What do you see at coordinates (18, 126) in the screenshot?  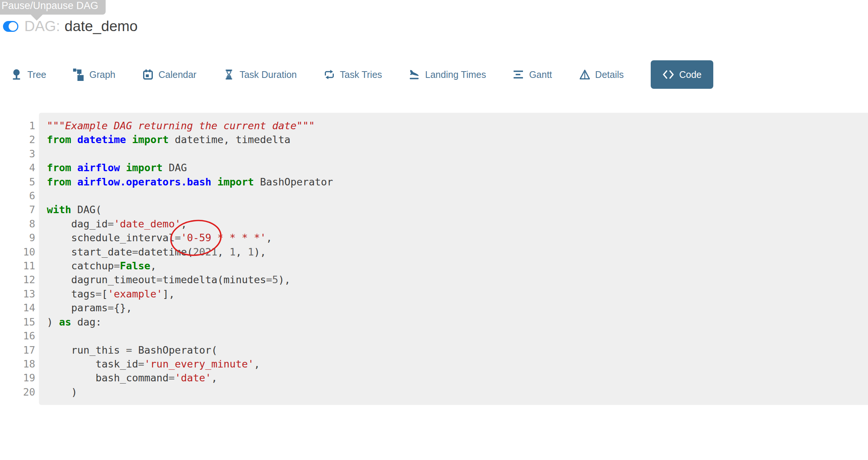 I see `line-number: 1` at bounding box center [18, 126].